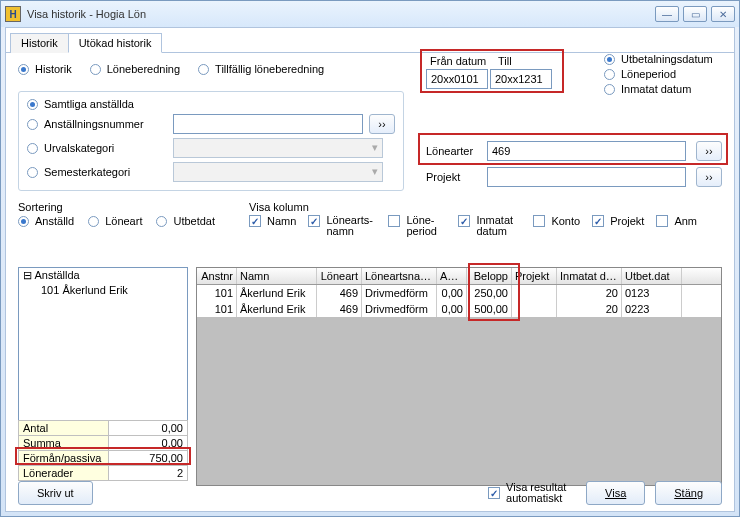 The width and height of the screenshot is (740, 517). I want to click on minimize-button: —, so click(667, 14).